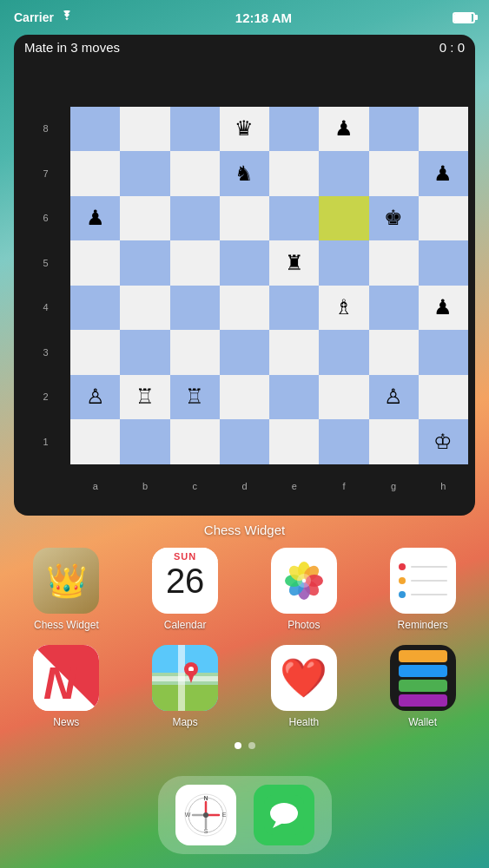 The width and height of the screenshot is (489, 868). I want to click on cell-d6, so click(245, 219).